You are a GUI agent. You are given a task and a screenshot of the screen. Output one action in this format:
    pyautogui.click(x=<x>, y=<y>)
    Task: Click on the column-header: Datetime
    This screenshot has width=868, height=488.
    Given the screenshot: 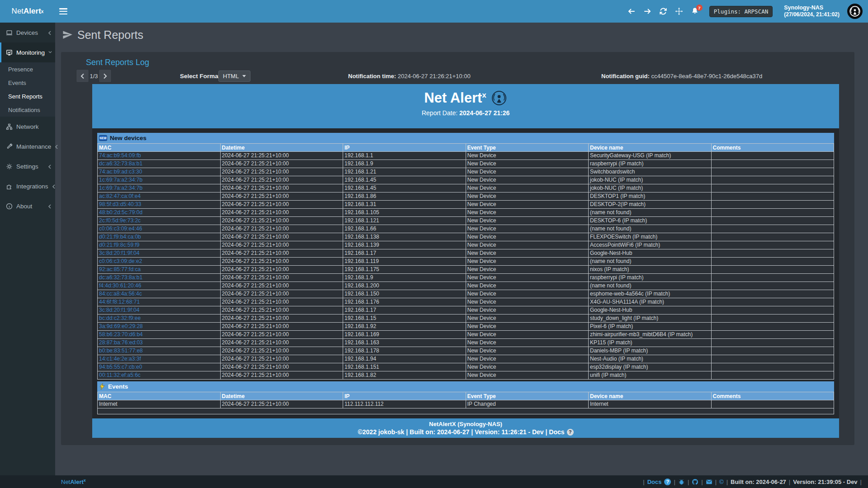 What is the action you would take?
    pyautogui.click(x=282, y=148)
    